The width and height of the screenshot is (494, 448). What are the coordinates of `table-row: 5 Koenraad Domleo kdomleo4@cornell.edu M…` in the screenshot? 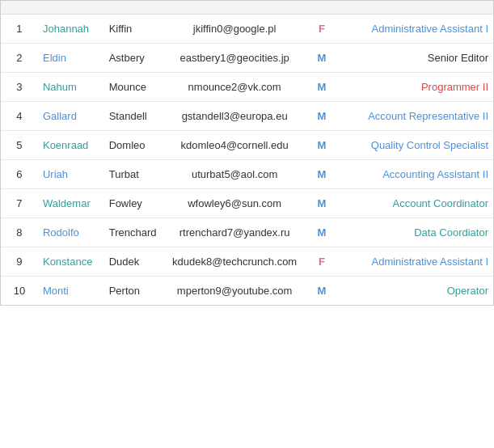 It's located at (247, 146).